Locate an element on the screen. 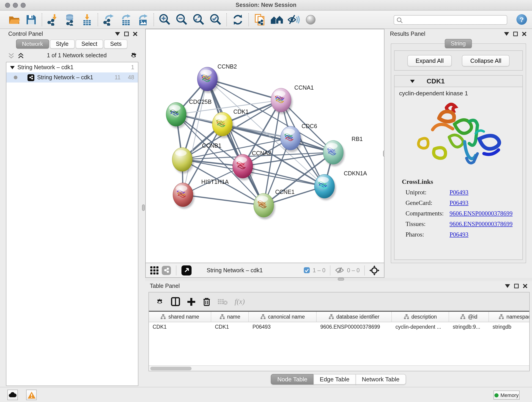 The width and height of the screenshot is (532, 402). network-node-ccnb2: CCNB2 is located at coordinates (217, 78).